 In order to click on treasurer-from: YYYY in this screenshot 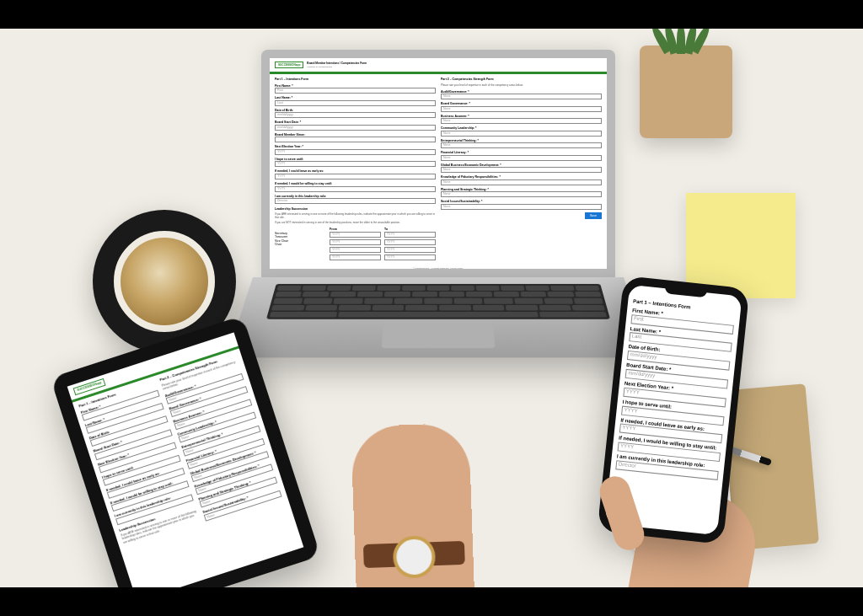, I will do `click(356, 243)`.